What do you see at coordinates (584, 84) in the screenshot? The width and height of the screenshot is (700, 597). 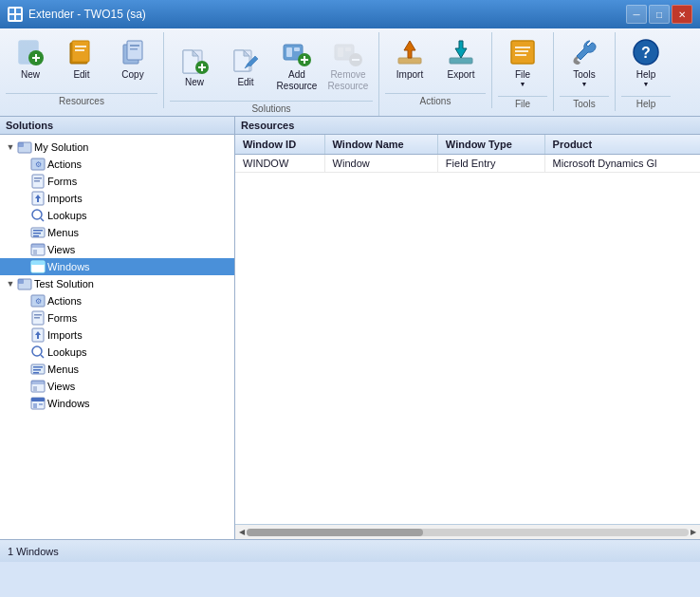 I see `tools-arrow: ▼` at bounding box center [584, 84].